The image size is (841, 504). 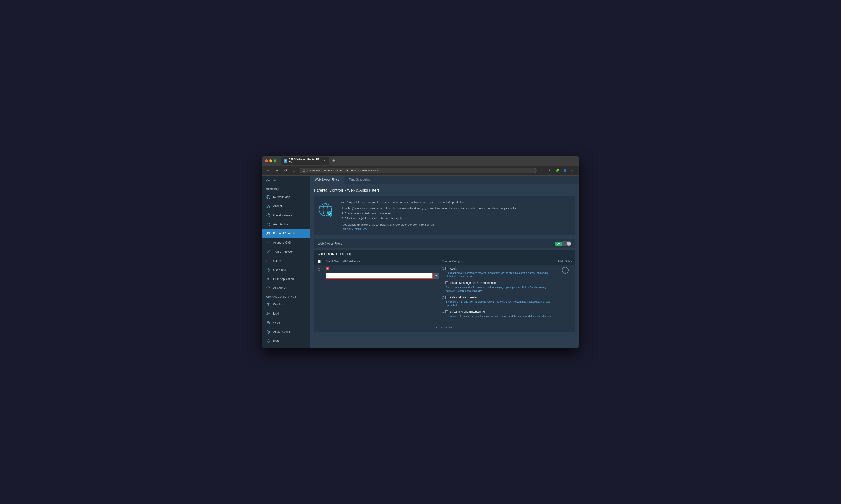 What do you see at coordinates (286, 332) in the screenshot?
I see `sidebar-item-amazon-alexa: Amazon Alexa` at bounding box center [286, 332].